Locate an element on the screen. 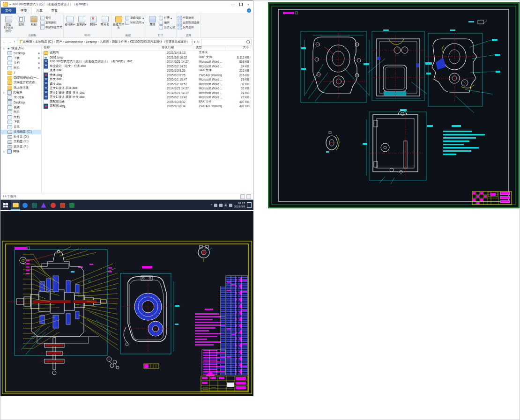 The height and width of the screenshot is (420, 520). sidebar-item-folder-fsae: 大学生方程式赛... is located at coordinates (21, 83).